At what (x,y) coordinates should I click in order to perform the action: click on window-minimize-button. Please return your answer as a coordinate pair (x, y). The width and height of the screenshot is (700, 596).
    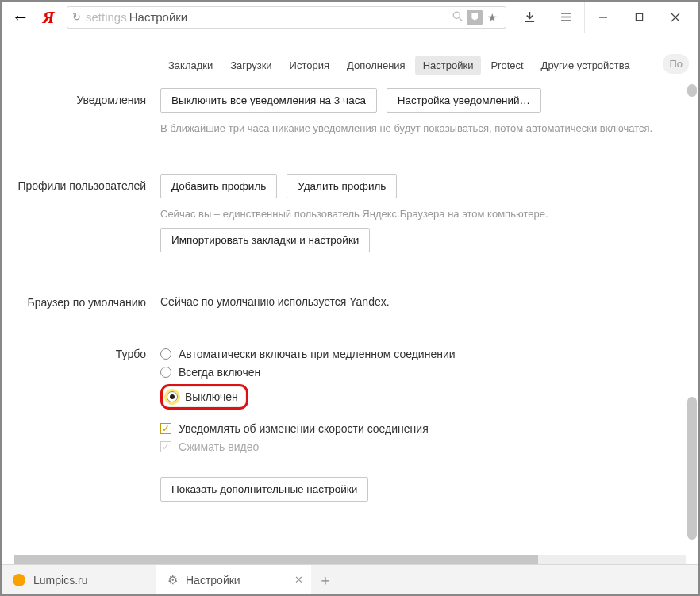
    Looking at the image, I should click on (602, 17).